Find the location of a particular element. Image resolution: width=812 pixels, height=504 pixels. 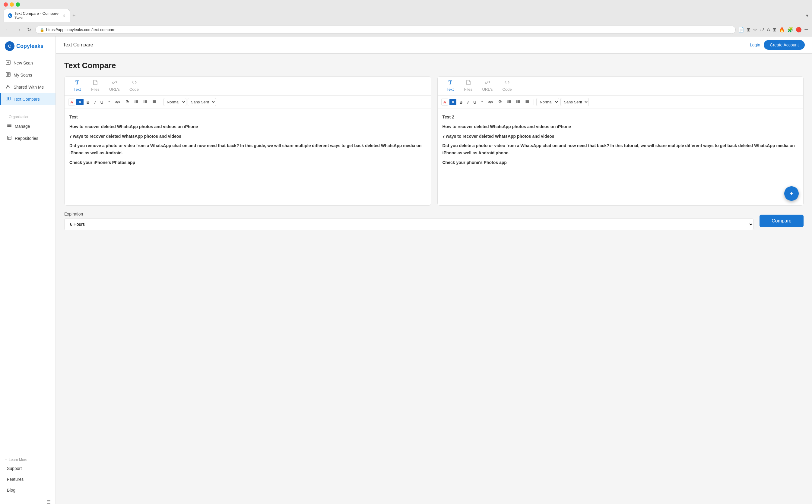

sidebar-collapse-icon: ☰ is located at coordinates (49, 502).